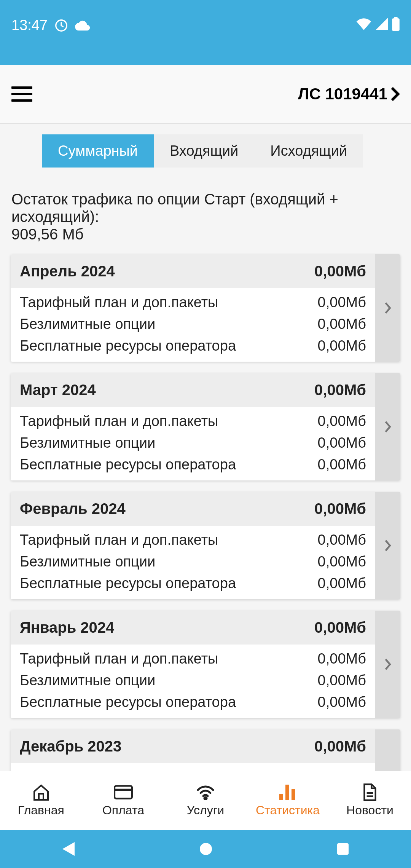  What do you see at coordinates (309, 151) in the screenshot?
I see `tab-outgoing: Исходящий` at bounding box center [309, 151].